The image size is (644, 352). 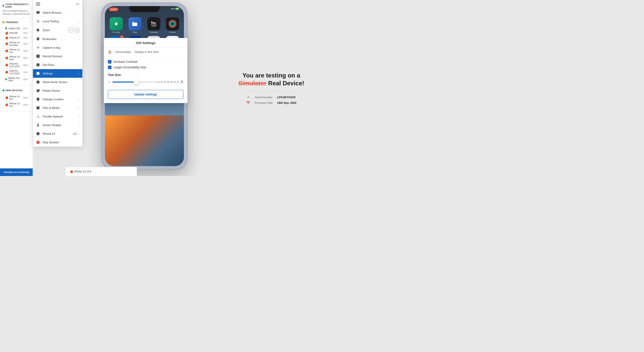 What do you see at coordinates (16, 72) in the screenshot?
I see `list-item: 🍎 iPad Pro 12.9 2020 16.0` at bounding box center [16, 72].